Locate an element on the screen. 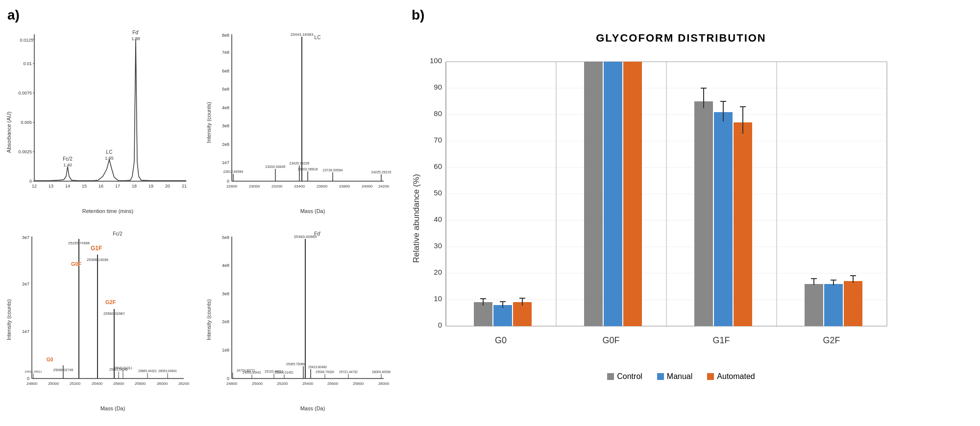  bar-g1f-manual is located at coordinates (723, 219).